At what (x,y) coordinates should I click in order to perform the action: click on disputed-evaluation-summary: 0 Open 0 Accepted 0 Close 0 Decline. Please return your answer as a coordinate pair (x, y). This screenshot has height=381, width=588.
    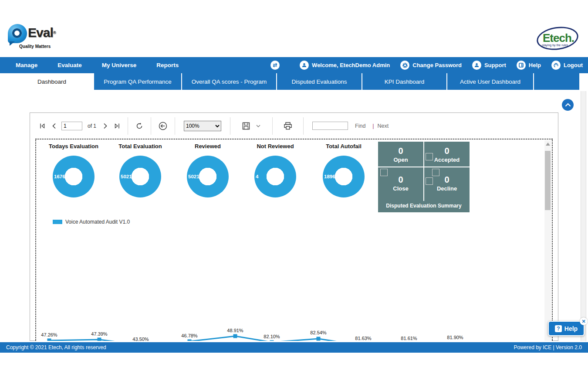
    Looking at the image, I should click on (424, 177).